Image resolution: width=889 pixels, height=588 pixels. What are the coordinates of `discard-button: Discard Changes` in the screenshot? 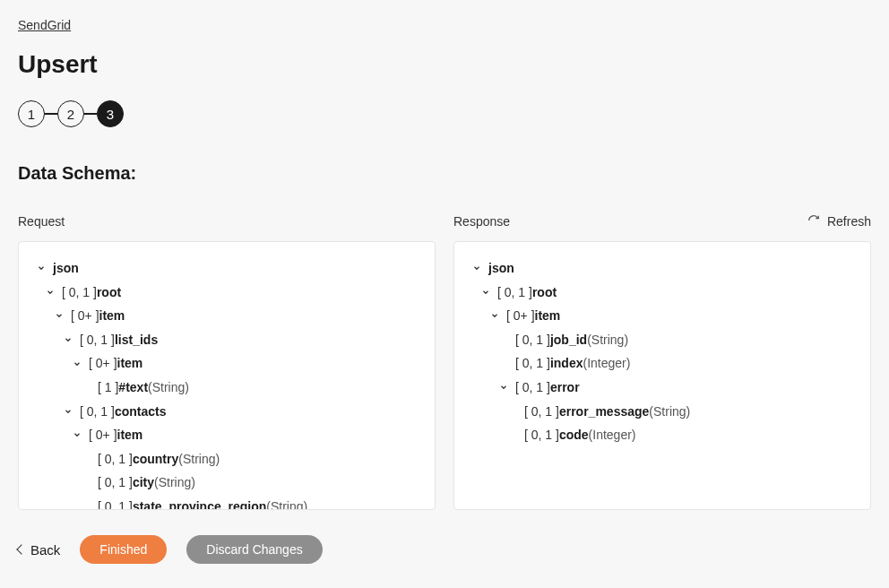 It's located at (255, 549).